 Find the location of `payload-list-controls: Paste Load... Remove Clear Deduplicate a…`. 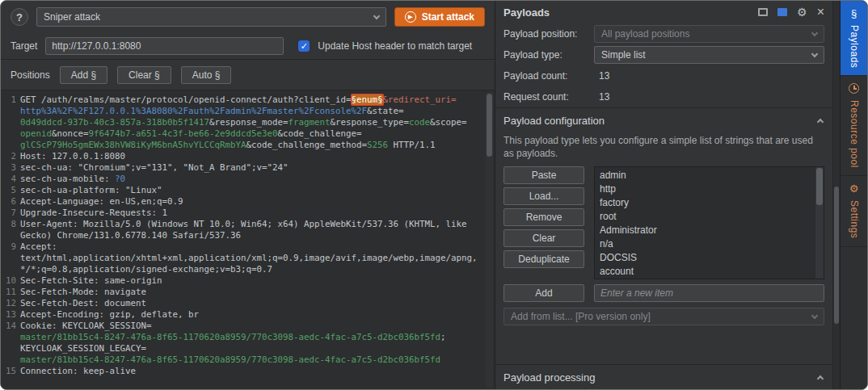

payload-list-controls: Paste Load... Remove Clear Deduplicate a… is located at coordinates (664, 223).